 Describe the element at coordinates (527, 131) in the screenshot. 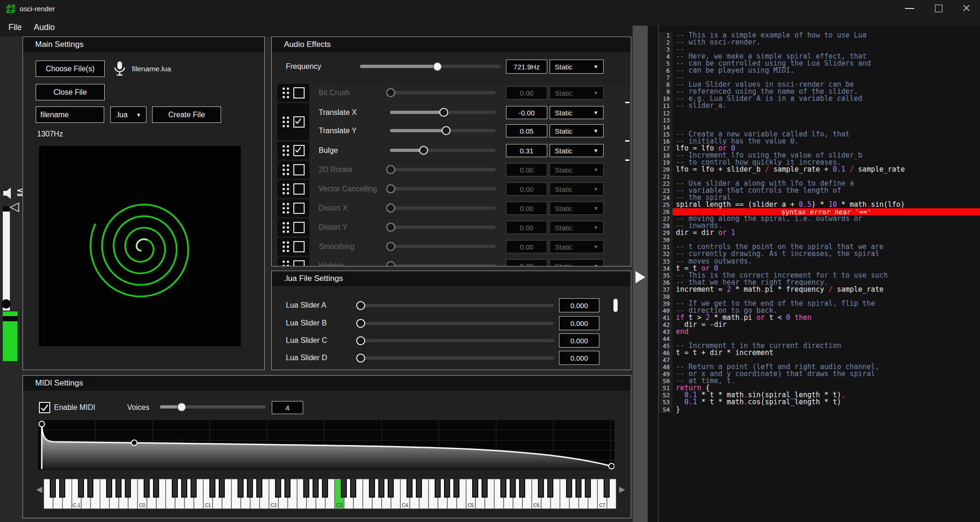

I see `effect-value: 0.05` at that location.